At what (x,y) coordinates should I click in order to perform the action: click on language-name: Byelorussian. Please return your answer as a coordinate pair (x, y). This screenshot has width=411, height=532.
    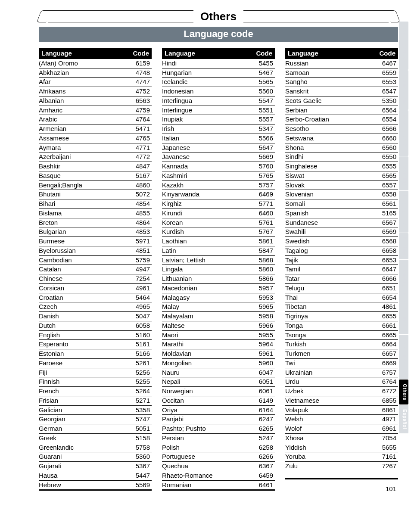
    Looking at the image, I should click on (83, 251).